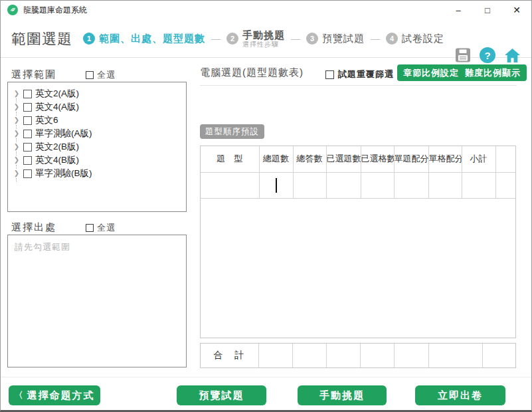  I want to click on source-section-title: 選擇出處, so click(34, 227).